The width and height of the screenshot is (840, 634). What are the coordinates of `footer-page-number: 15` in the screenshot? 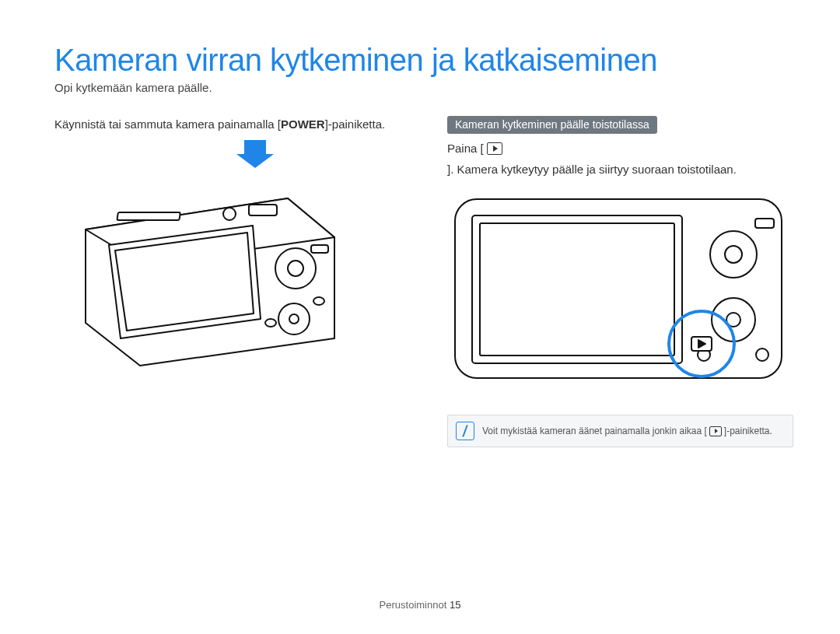 It's located at (455, 605).